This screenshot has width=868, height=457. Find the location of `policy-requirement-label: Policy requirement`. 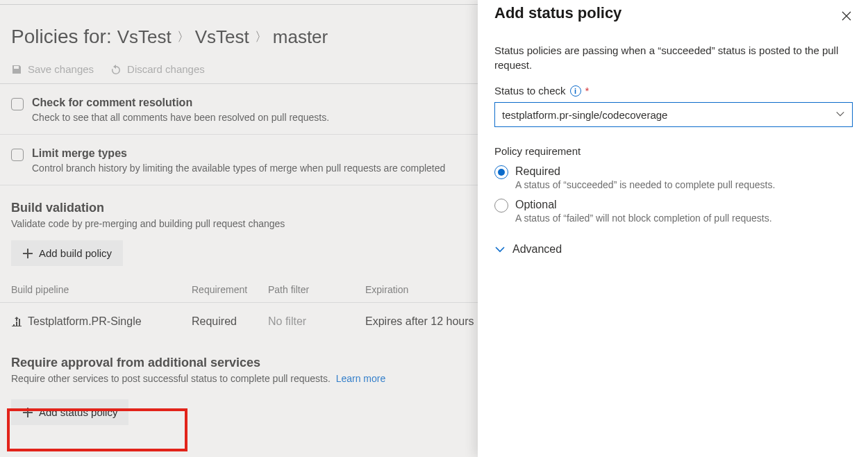

policy-requirement-label: Policy requirement is located at coordinates (674, 151).